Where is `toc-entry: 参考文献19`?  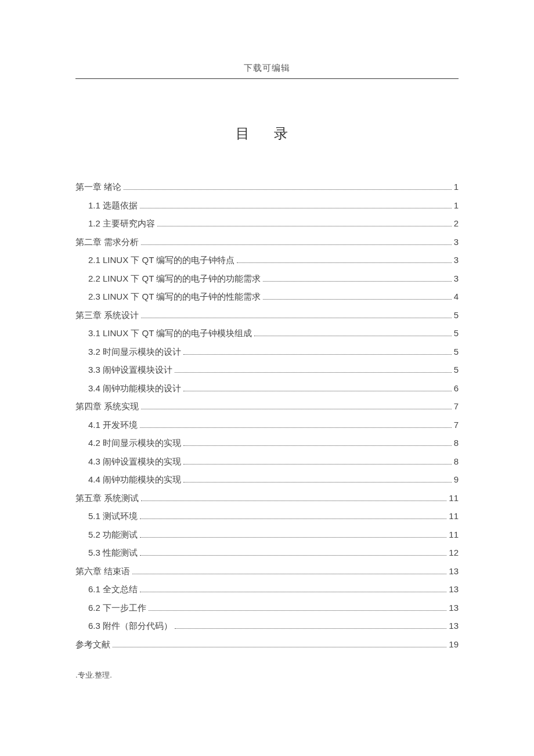
toc-entry: 参考文献19 is located at coordinates (267, 645).